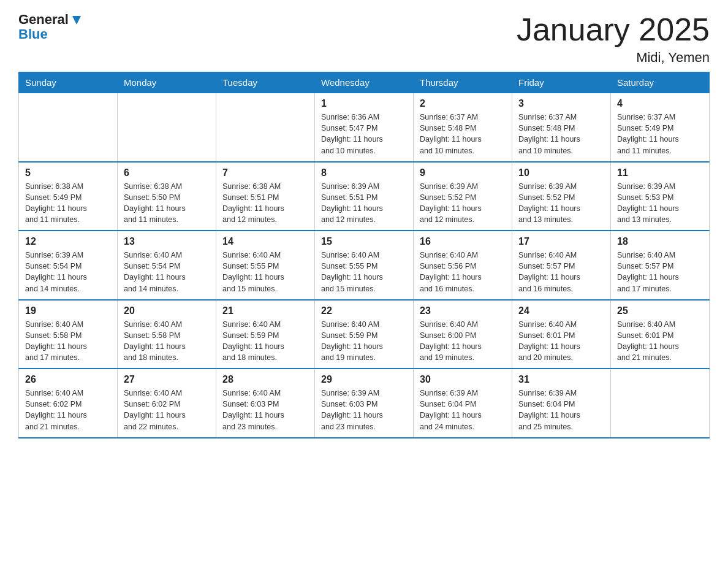  Describe the element at coordinates (463, 272) in the screenshot. I see `day-info: Sunrise: 6:40 AM Sunset: 5:56 PM Dayligh…` at that location.